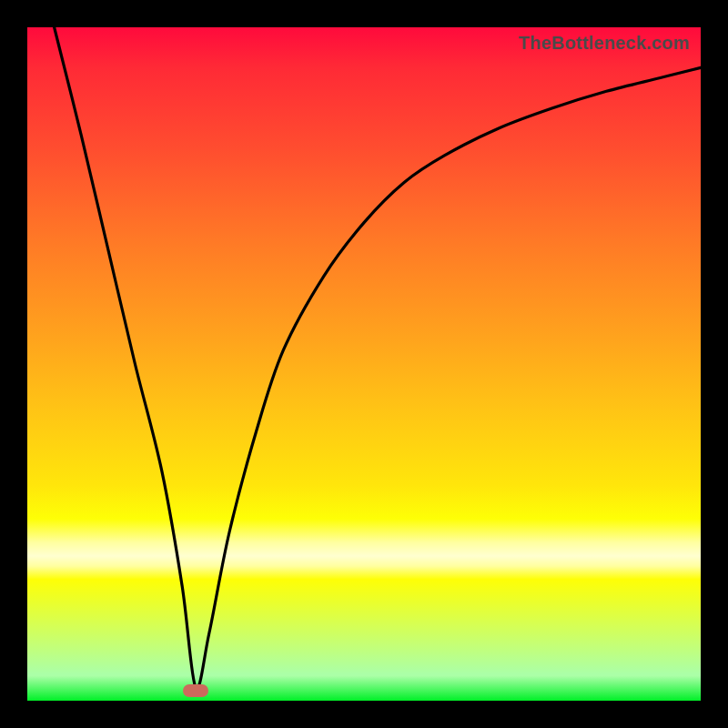 This screenshot has width=728, height=728. Describe the element at coordinates (196, 691) in the screenshot. I see `optimal-point-marker` at that location.